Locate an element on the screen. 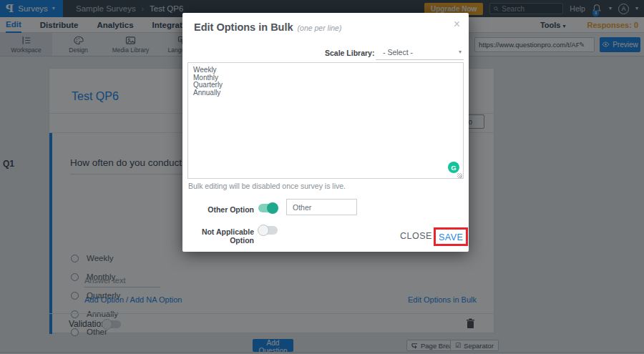 Image resolution: width=644 pixels, height=354 pixels. chevron-down-icon: ▾ is located at coordinates (460, 52).